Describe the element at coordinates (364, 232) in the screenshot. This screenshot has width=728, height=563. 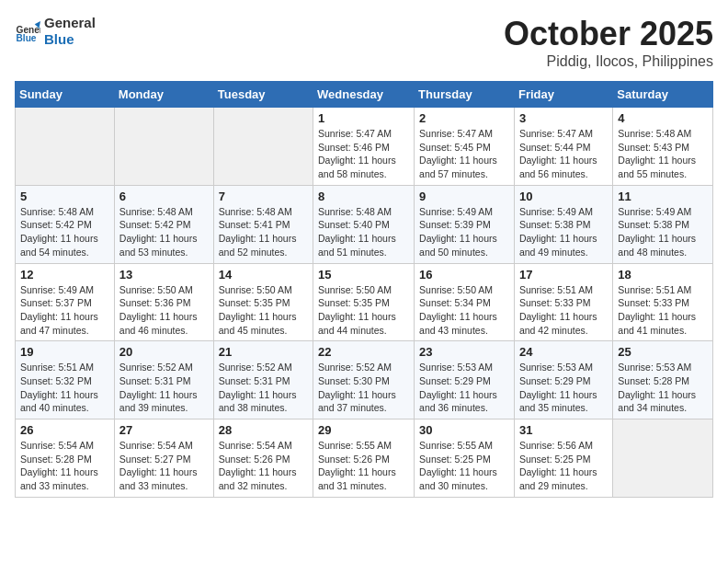
I see `day-info: Sunrise: 5:48 AM Sunset: 5:40 PM Dayligh…` at that location.